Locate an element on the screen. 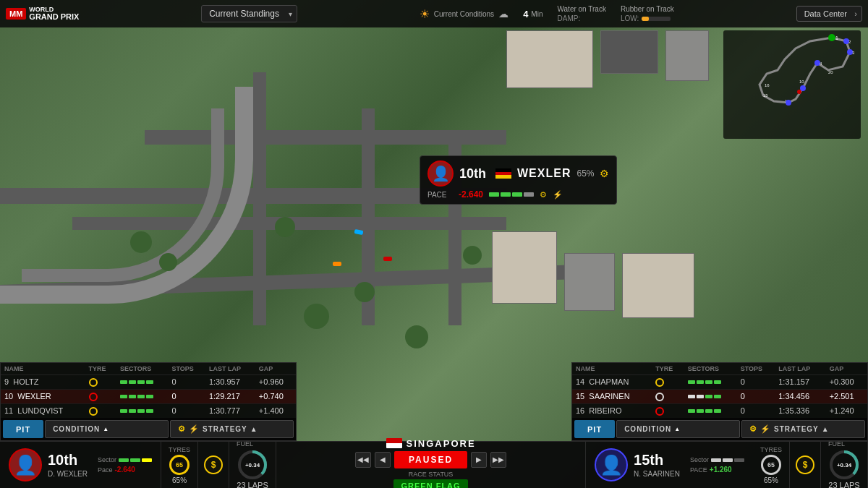 The height and width of the screenshot is (488, 868). right-driver-stats: Sector PACE +1.260 is located at coordinates (718, 465).